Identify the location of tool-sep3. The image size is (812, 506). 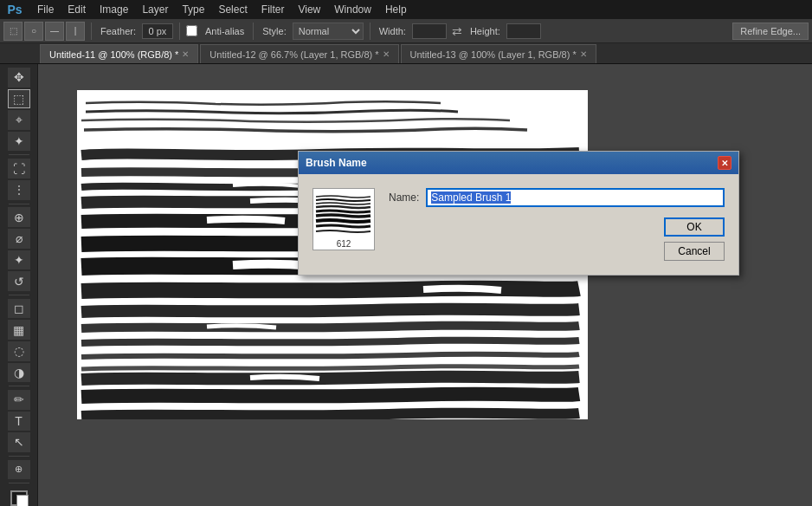
(19, 295).